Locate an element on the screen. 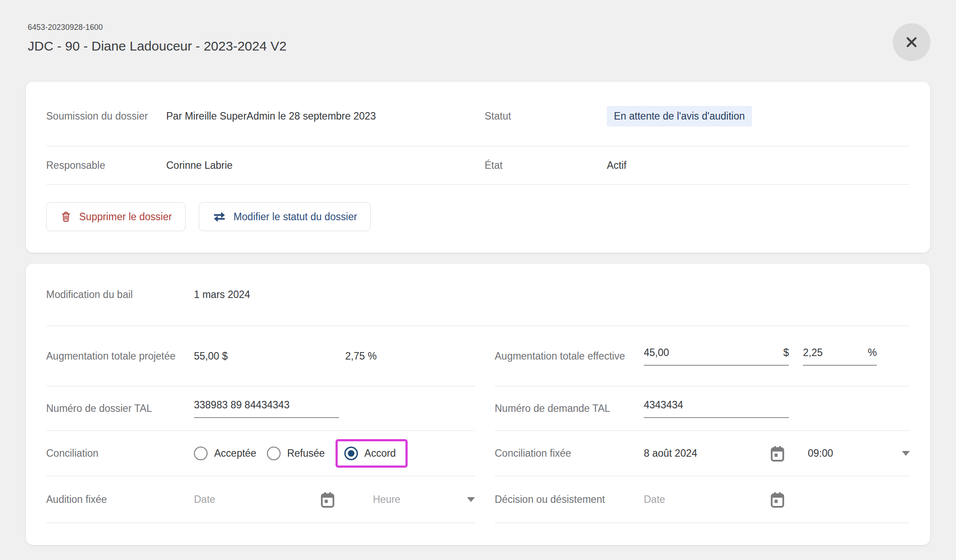 This screenshot has width=956, height=560. close-button is located at coordinates (912, 42).